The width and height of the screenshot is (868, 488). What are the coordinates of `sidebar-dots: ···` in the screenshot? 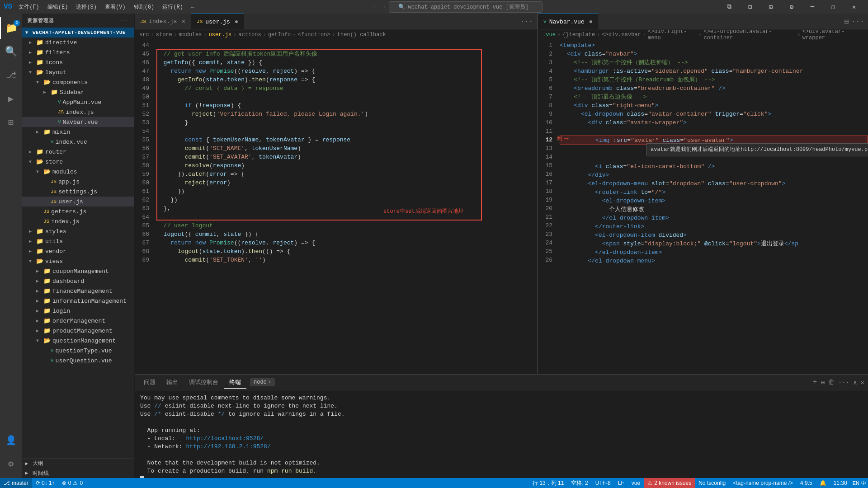 It's located at (124, 21).